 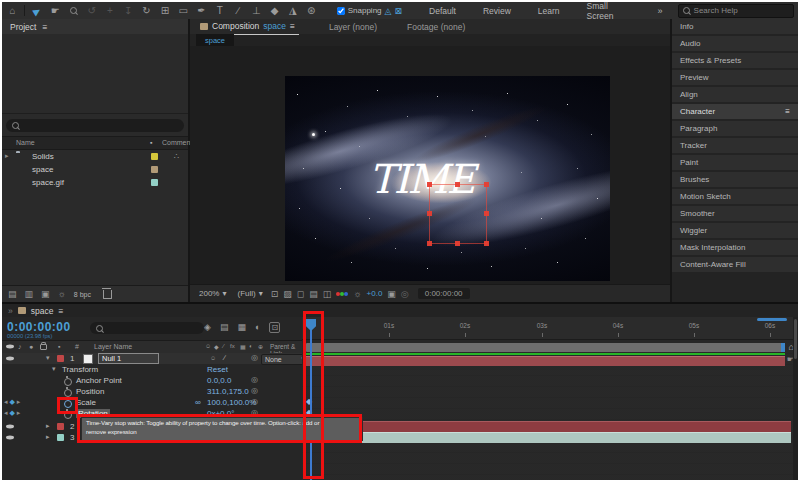 What do you see at coordinates (375, 294) in the screenshot?
I see `exposure-value: +0.0` at bounding box center [375, 294].